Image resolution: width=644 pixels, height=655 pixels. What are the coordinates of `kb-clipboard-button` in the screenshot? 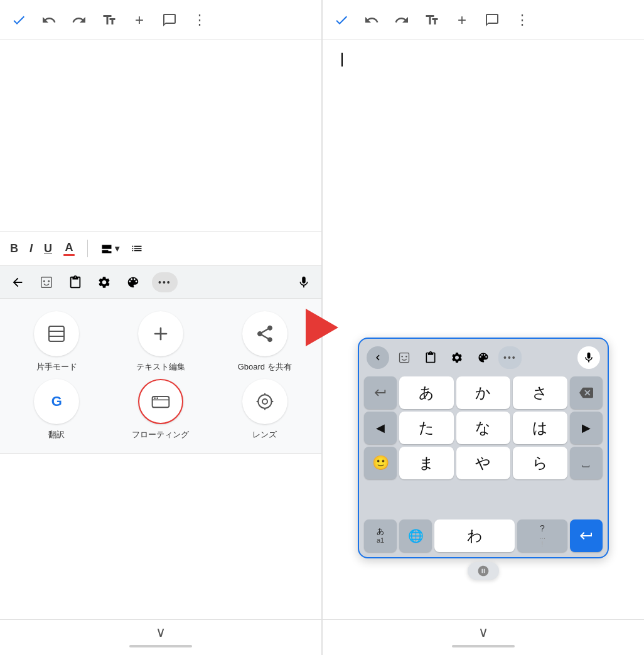 It's located at (75, 282).